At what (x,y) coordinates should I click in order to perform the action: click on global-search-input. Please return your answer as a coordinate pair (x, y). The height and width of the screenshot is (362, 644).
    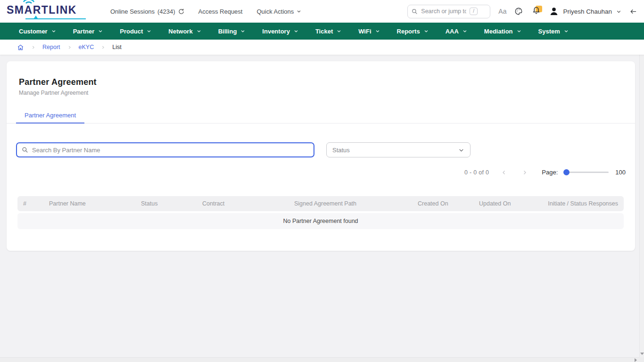
    Looking at the image, I should click on (444, 11).